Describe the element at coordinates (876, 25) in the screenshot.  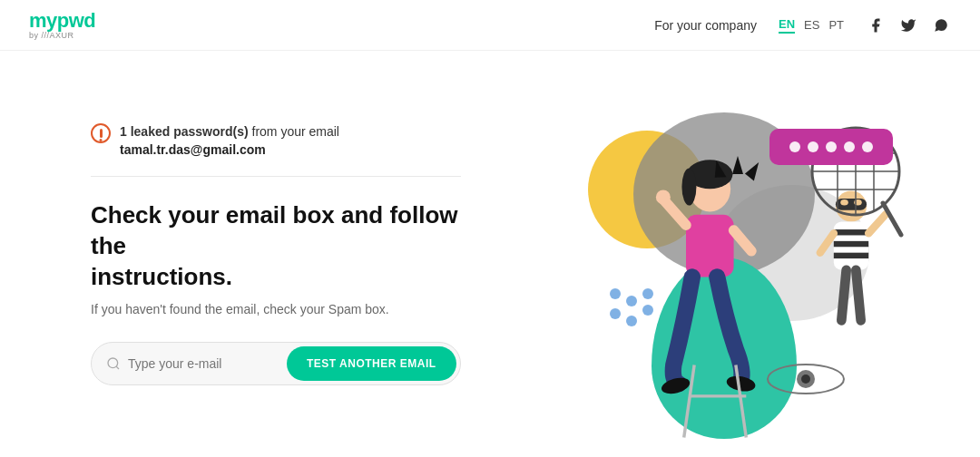
I see `facebook-icon` at that location.